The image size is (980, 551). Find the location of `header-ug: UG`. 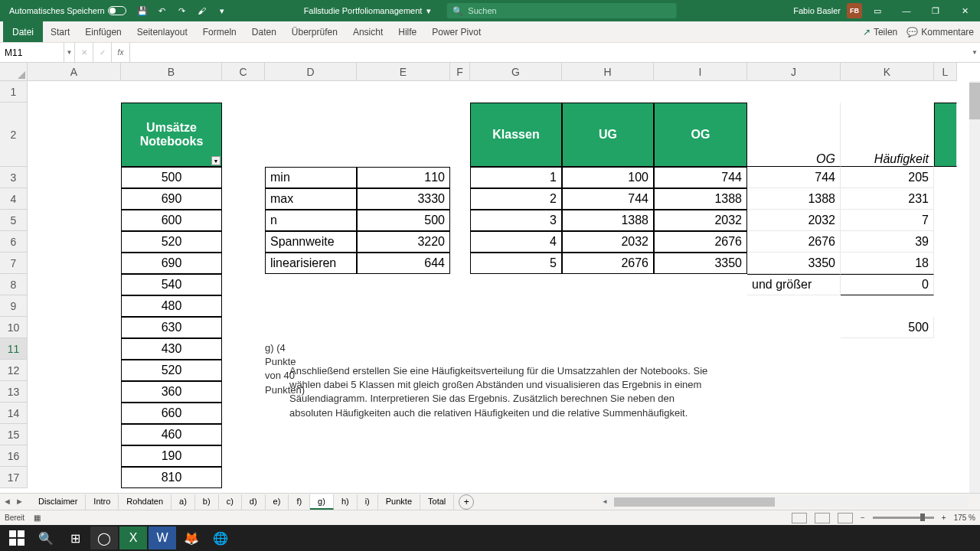

header-ug: UG is located at coordinates (608, 135).